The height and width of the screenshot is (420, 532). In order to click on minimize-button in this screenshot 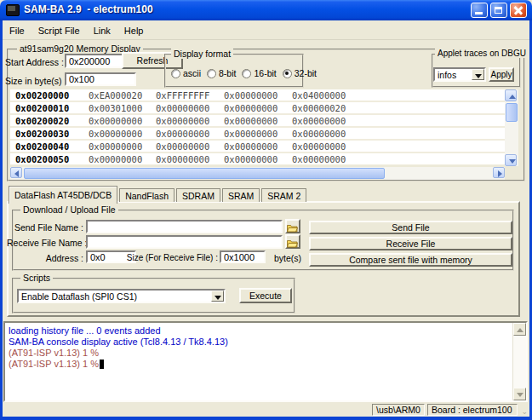, I will do `click(479, 10)`.